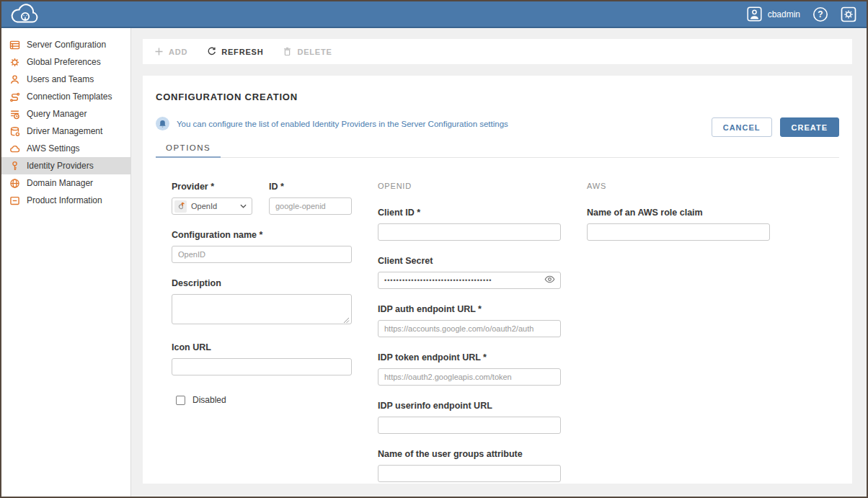 The width and height of the screenshot is (868, 498). What do you see at coordinates (262, 283) in the screenshot?
I see `description-label: Description` at bounding box center [262, 283].